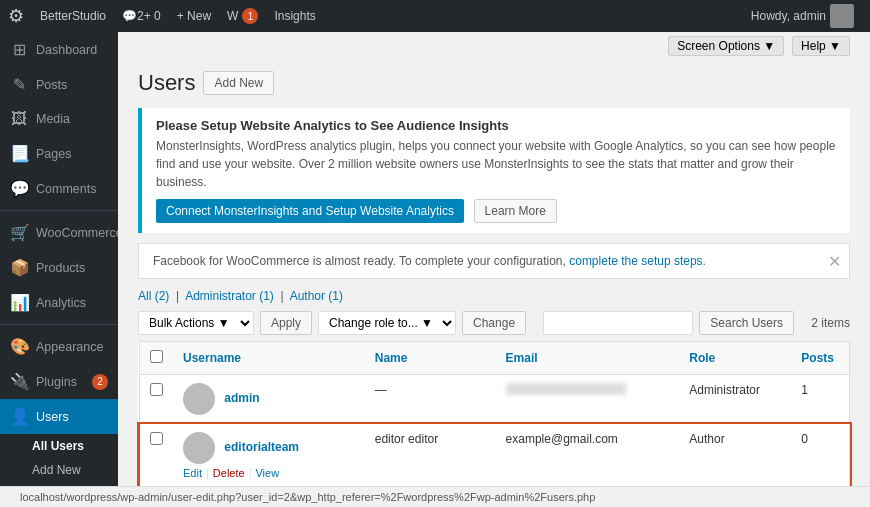 The image size is (870, 507). I want to click on row-role: Administrator, so click(735, 400).